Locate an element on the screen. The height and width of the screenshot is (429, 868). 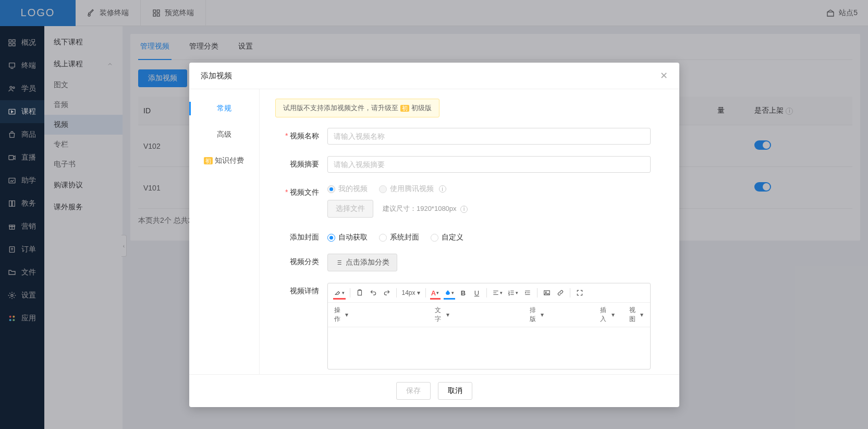
select-file-button: 选择文件 is located at coordinates (350, 209).